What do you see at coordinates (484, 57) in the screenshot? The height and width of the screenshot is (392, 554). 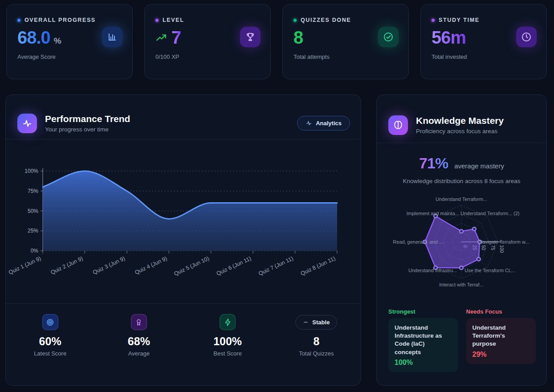 I see `stat-subtext: Total invested` at bounding box center [484, 57].